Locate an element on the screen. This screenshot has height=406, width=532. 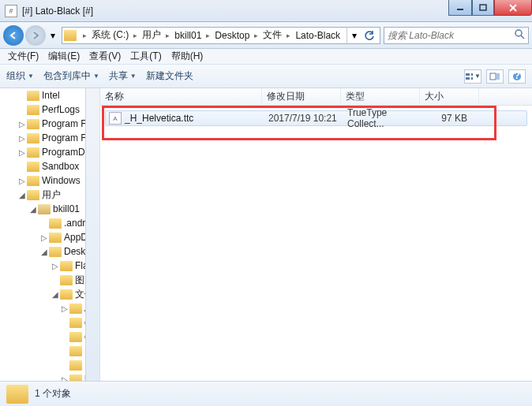
file-date: 2017/7/19 10:21 is located at coordinates (308, 118).